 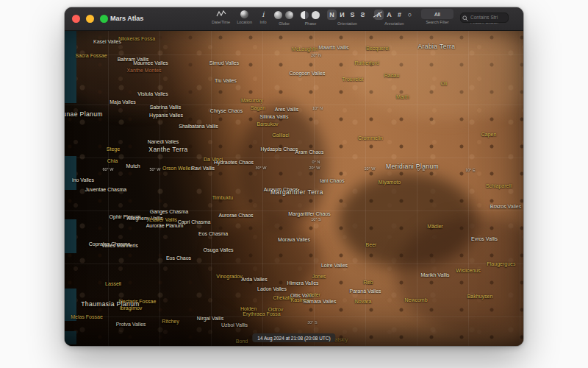 What do you see at coordinates (123, 102) in the screenshot?
I see `map-label: Maja Valles` at bounding box center [123, 102].